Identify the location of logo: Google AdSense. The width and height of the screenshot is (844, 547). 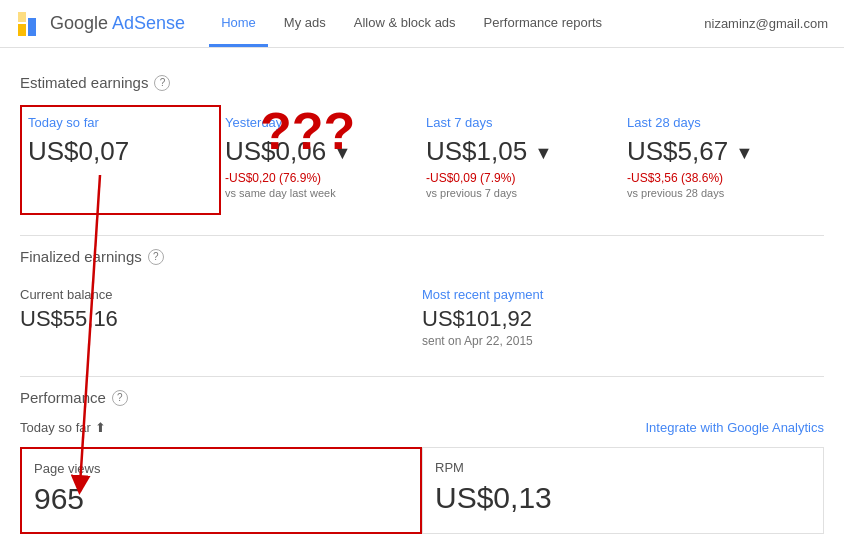
(100, 24).